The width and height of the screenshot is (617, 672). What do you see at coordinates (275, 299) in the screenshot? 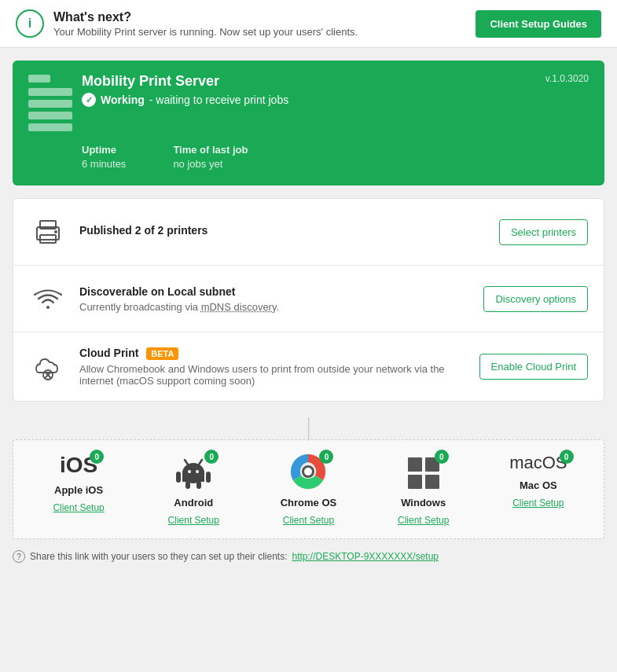
I see `discovery-content: Discoverable on Local subnet Currently b…` at bounding box center [275, 299].